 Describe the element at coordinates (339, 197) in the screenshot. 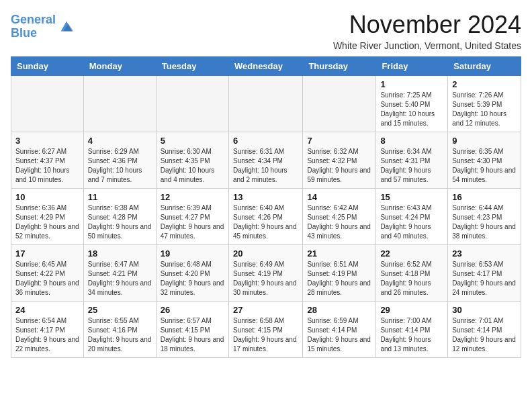

I see `day-number: 14` at that location.